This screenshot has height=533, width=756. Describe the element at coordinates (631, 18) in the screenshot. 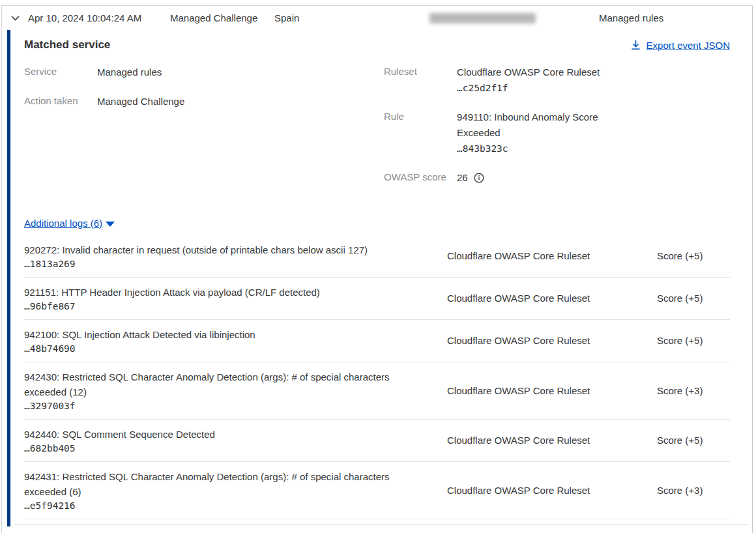

I see `event-service: Managed rules` at that location.